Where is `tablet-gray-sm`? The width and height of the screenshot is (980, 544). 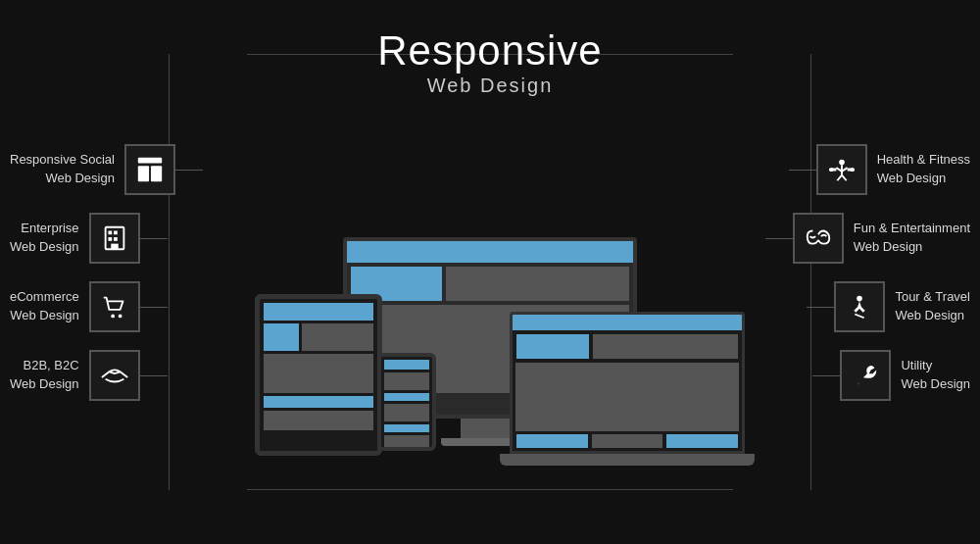 tablet-gray-sm is located at coordinates (318, 420).